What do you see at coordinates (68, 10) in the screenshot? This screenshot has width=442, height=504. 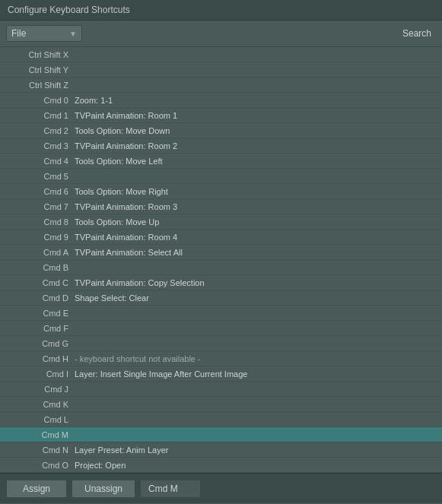 I see `title-text: Configure Keyboard Shortcuts` at bounding box center [68, 10].